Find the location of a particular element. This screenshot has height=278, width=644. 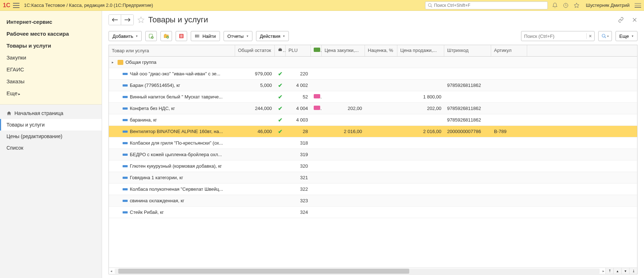

add-button: Добавить is located at coordinates (125, 36).